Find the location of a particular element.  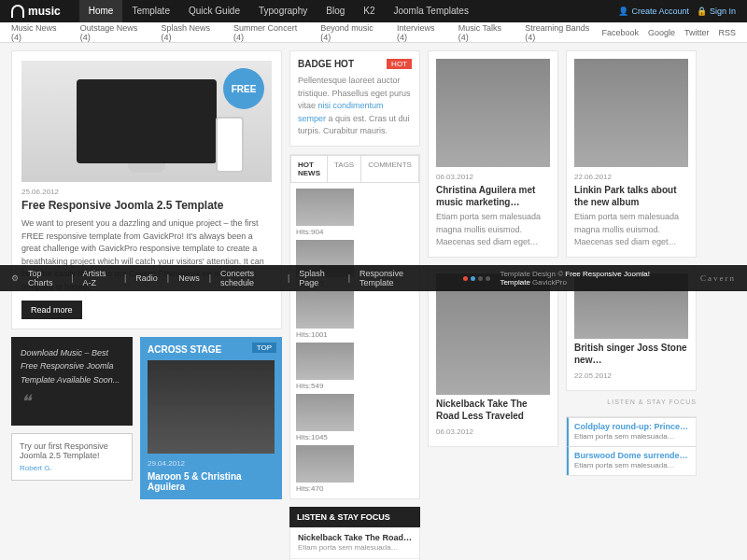

hero-title: Free Responsive Joomla 2.5 Template is located at coordinates (147, 205).